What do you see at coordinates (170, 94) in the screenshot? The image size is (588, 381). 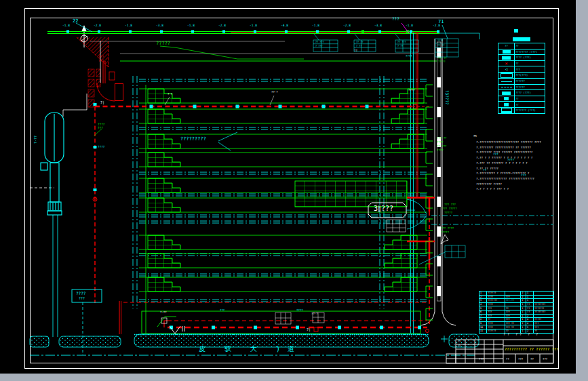 I see `pipe-label-1: ?-?` at bounding box center [170, 94].